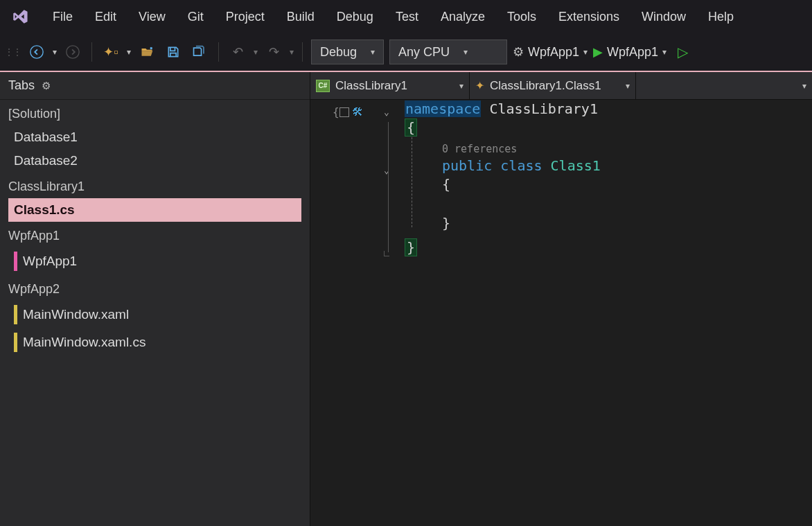 This screenshot has width=812, height=526. Describe the element at coordinates (173, 52) in the screenshot. I see `save-button` at that location.